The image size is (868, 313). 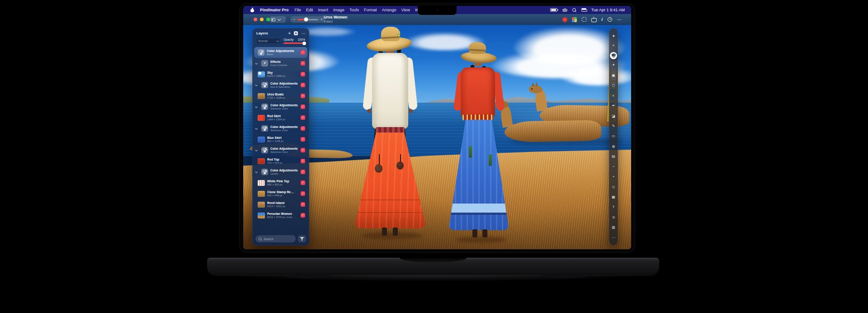 I want to click on brush-tool: ✎, so click(x=613, y=126).